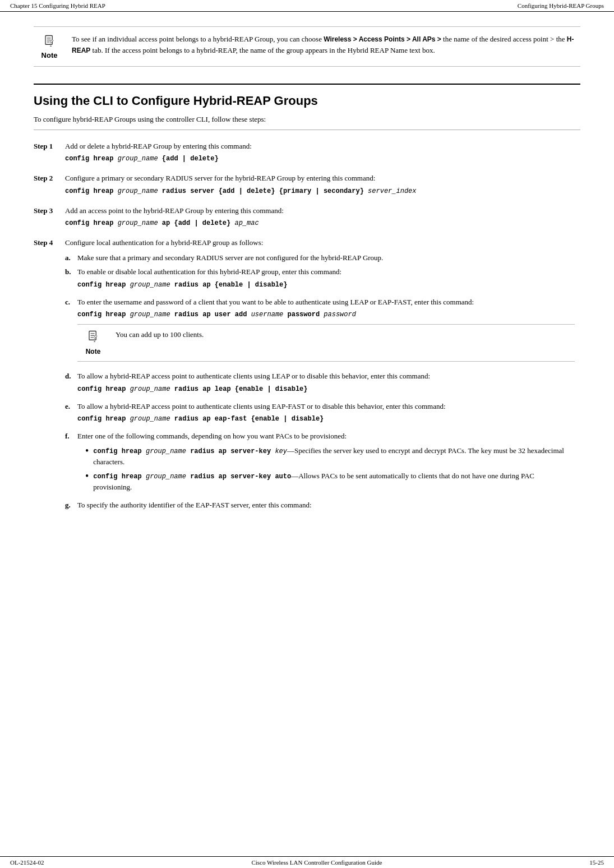 The height and width of the screenshot is (868, 614). Describe the element at coordinates (327, 332) in the screenshot. I see `substep-c-content: To enter the username and password of a …` at that location.